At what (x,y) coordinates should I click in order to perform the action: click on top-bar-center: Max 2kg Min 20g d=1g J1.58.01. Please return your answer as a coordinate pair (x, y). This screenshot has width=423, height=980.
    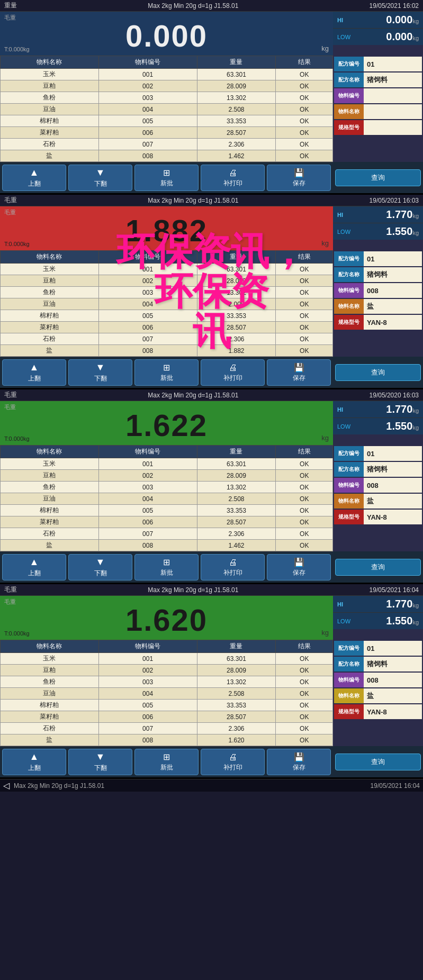
    Looking at the image, I should click on (193, 6).